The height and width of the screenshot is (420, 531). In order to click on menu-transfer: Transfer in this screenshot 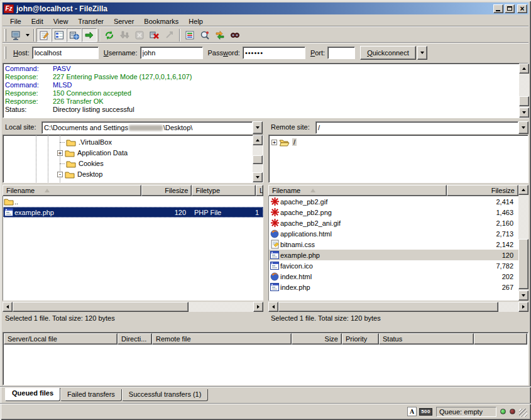, I will do `click(90, 21)`.